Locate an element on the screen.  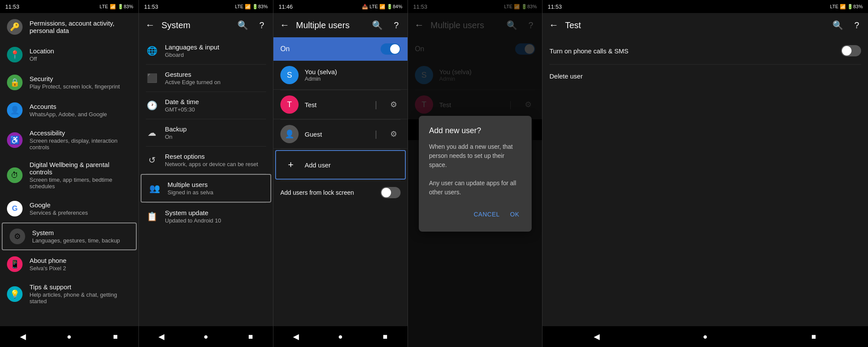
location-label: Location is located at coordinates (81, 51).